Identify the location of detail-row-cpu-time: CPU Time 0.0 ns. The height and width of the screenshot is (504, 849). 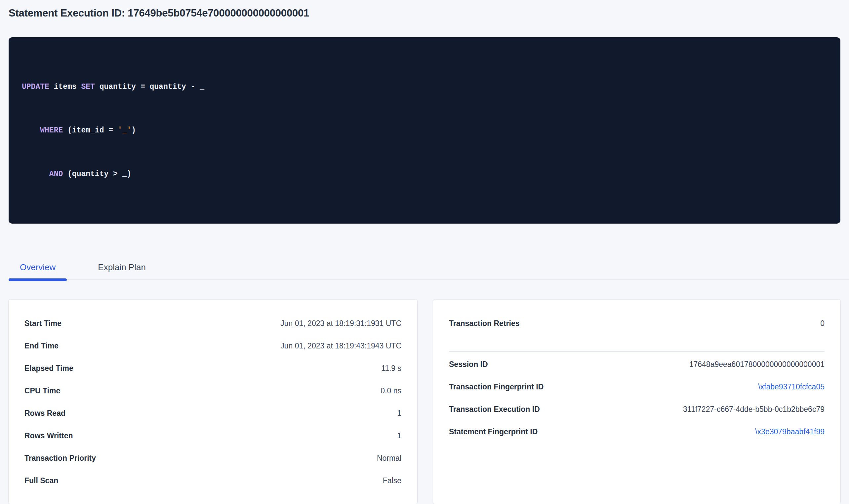
(213, 391).